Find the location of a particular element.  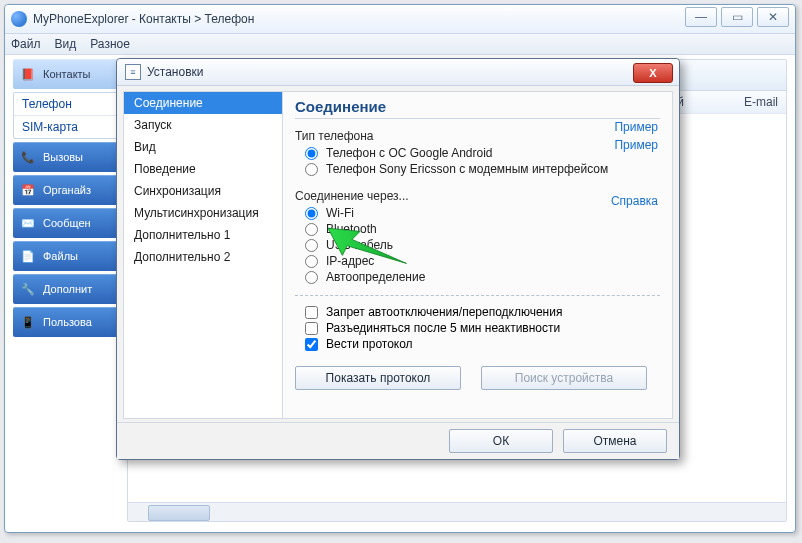

radio-usb: USB-кабель is located at coordinates (478, 245).